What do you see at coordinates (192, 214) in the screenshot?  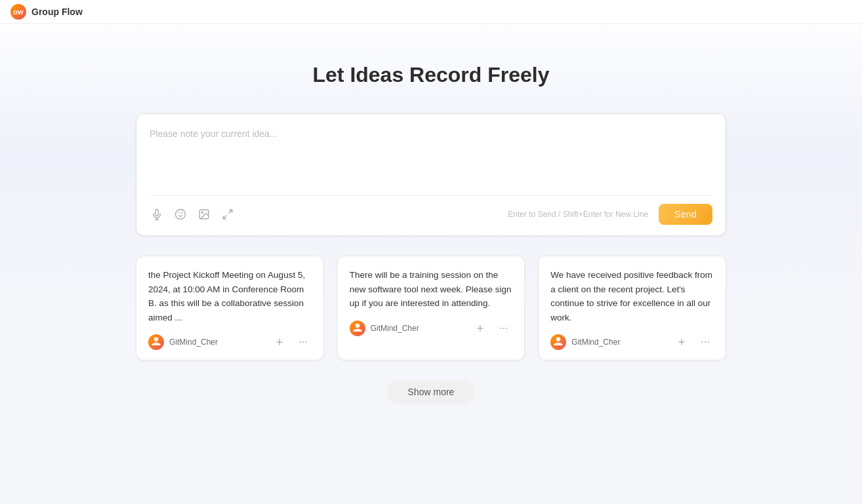 I see `toolbar-left` at bounding box center [192, 214].